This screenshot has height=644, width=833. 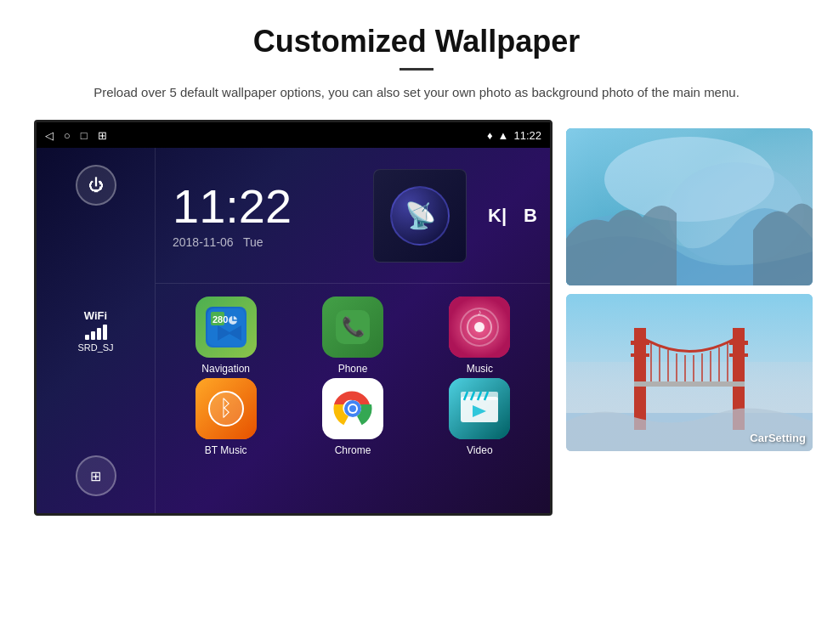 What do you see at coordinates (96, 330) in the screenshot?
I see `left-sidebar: ⏻ WiFi SRD_SJ ⊞` at bounding box center [96, 330].